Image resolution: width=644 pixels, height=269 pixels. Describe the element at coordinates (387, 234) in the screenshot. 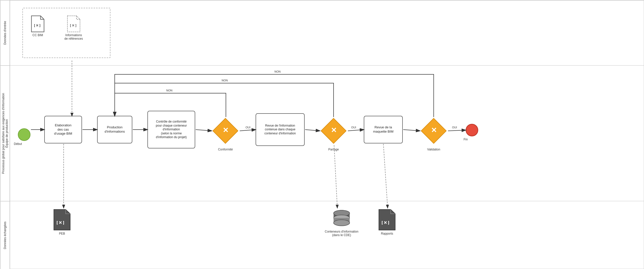

I see `rapports-label: Rapports` at that location.